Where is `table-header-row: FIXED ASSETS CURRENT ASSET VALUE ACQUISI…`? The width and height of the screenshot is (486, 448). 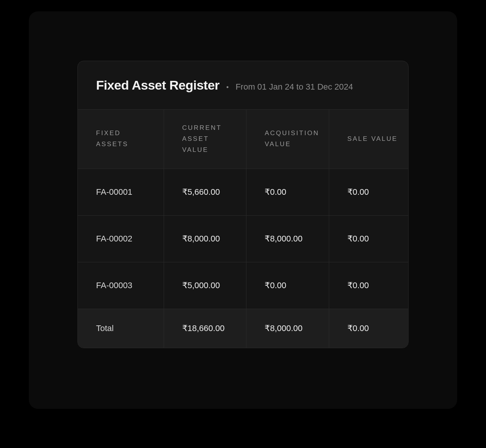
table-header-row: FIXED ASSETS CURRENT ASSET VALUE ACQUISI… is located at coordinates (243, 139).